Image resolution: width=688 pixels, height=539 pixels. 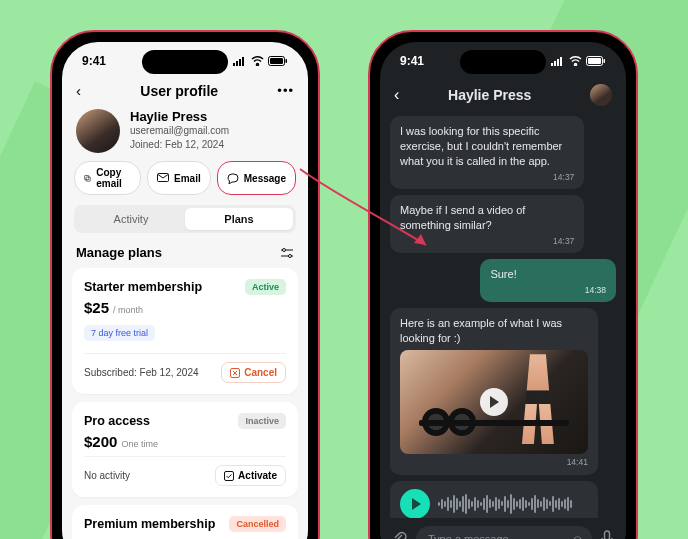 I want to click on profile-name: Haylie Press, so click(x=180, y=116).